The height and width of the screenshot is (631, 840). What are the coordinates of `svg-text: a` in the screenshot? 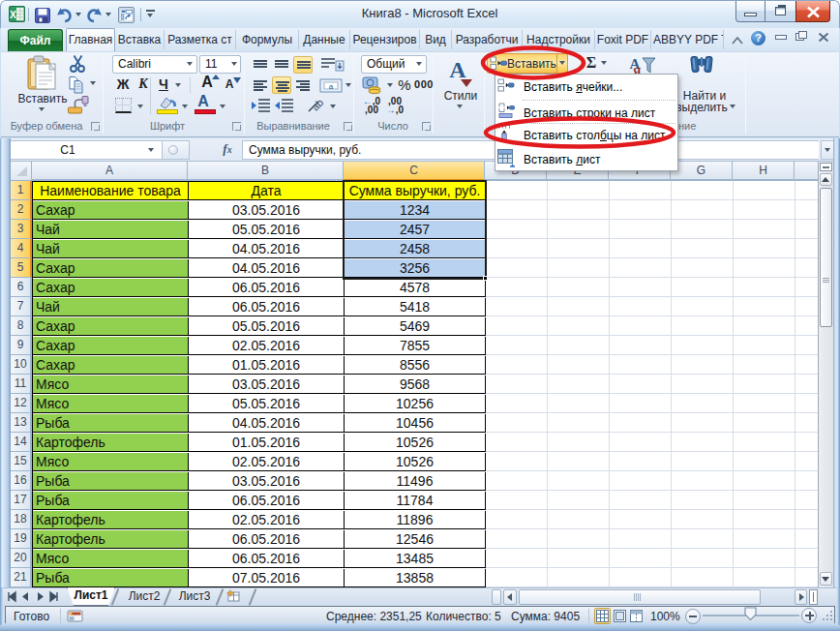 It's located at (331, 87).